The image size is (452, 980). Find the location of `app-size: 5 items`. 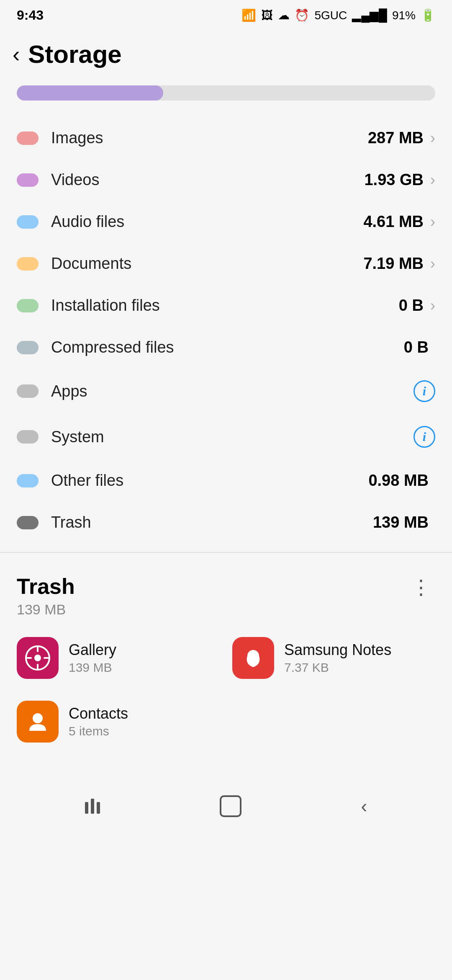

app-size: 5 items is located at coordinates (98, 731).